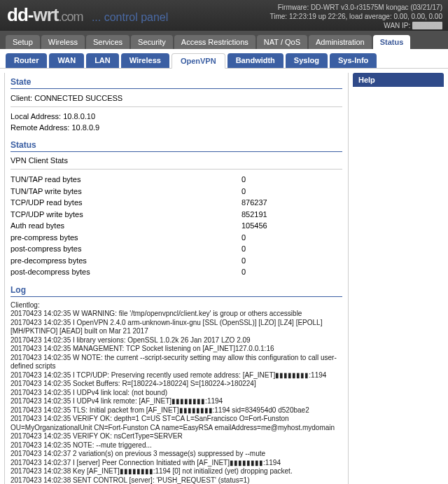 Image resolution: width=448 pixels, height=484 pixels. What do you see at coordinates (126, 203) in the screenshot?
I see `stat-key: TCP/UDP read bytes` at bounding box center [126, 203].